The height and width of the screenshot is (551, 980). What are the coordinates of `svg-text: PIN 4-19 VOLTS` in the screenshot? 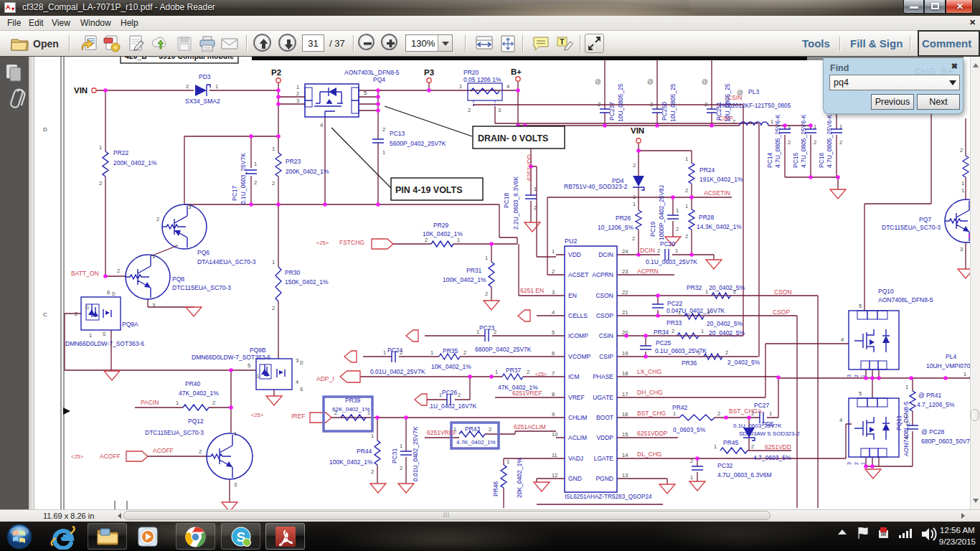 It's located at (429, 190).